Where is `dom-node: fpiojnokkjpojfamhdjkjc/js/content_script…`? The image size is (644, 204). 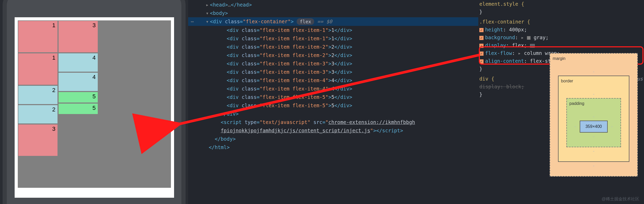 dom-node: fpiojnokkjpojfamhdjkjc/js/content_script… is located at coordinates (335, 131).